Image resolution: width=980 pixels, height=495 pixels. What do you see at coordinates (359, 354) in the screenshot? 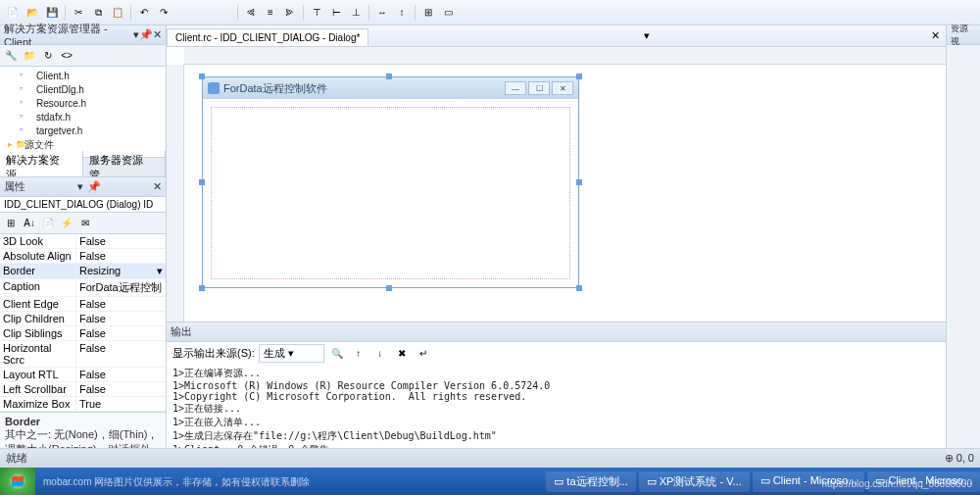
I see `goto-prev-icon: ↑` at bounding box center [359, 354].